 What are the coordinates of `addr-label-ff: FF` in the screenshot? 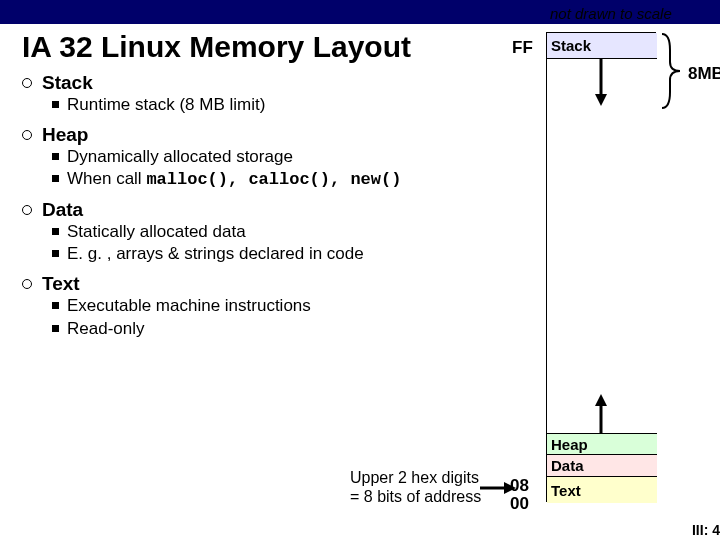 It's located at (522, 48).